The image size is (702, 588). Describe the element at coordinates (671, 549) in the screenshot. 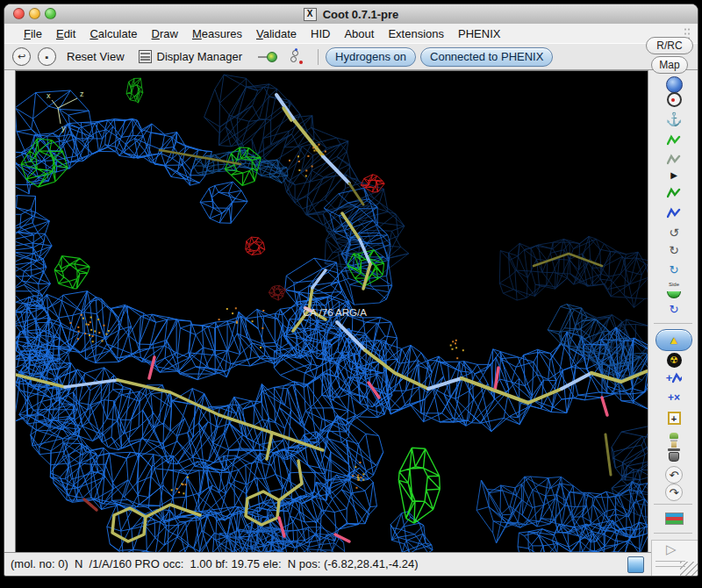

I see `play-button: ▷` at that location.